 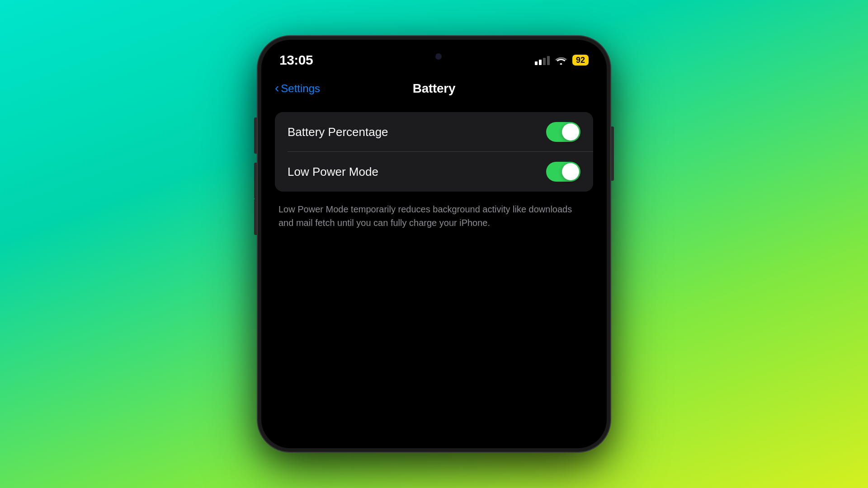 What do you see at coordinates (333, 172) in the screenshot?
I see `low-power-mode-label: Low Power Mode` at bounding box center [333, 172].